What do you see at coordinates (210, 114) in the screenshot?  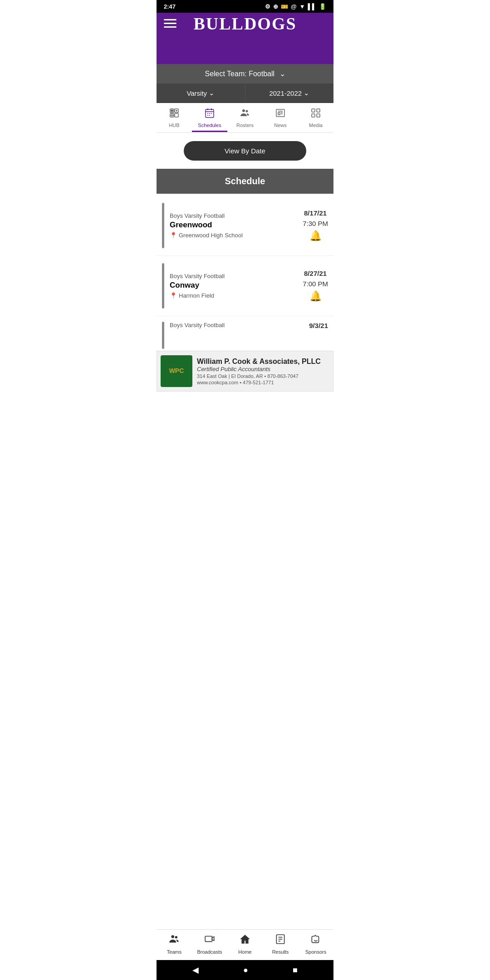 I see `schedules-icon` at bounding box center [210, 114].